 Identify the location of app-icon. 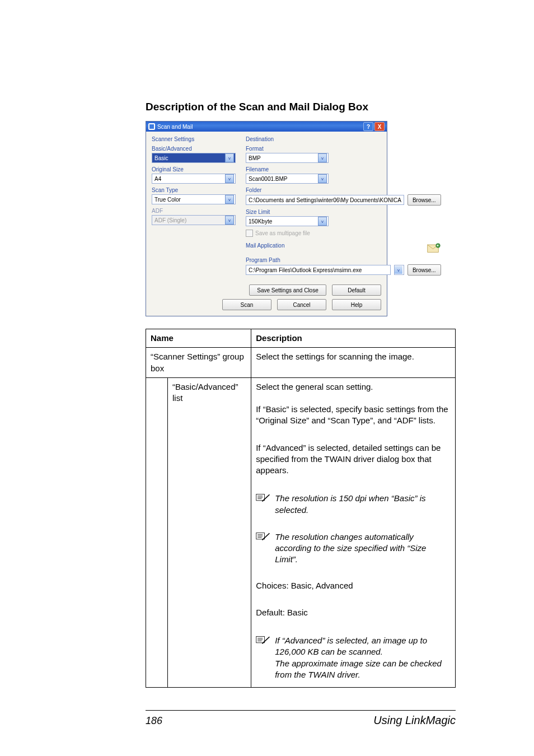
(152, 127).